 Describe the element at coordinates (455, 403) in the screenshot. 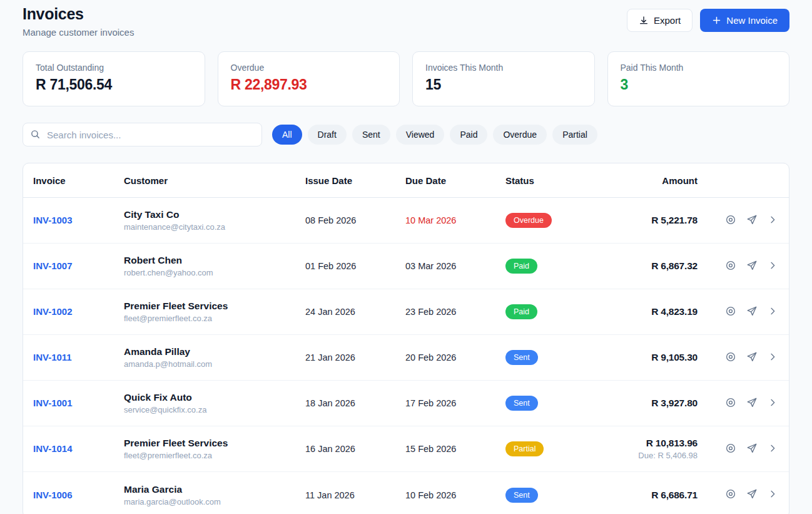

I see `due-date-cell: 17 Feb 2026` at that location.